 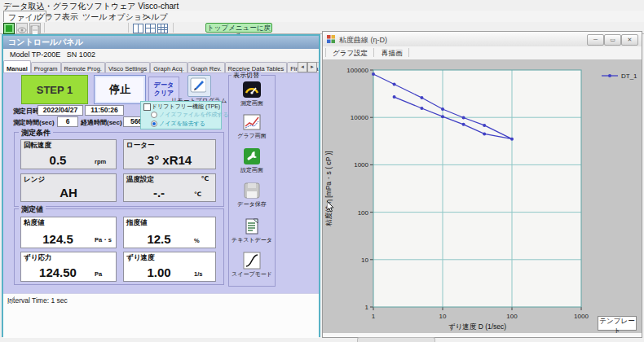 I want to click on model-serial-label: Model TP-200E SN 1002, so click(x=161, y=55).